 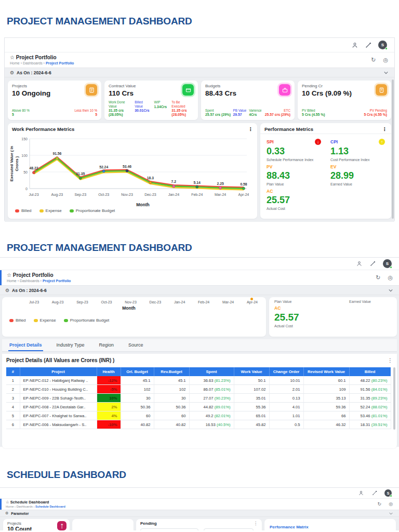 What do you see at coordinates (251, 398) in the screenshot?
I see `cell-work-value: 35.01` at bounding box center [251, 398].